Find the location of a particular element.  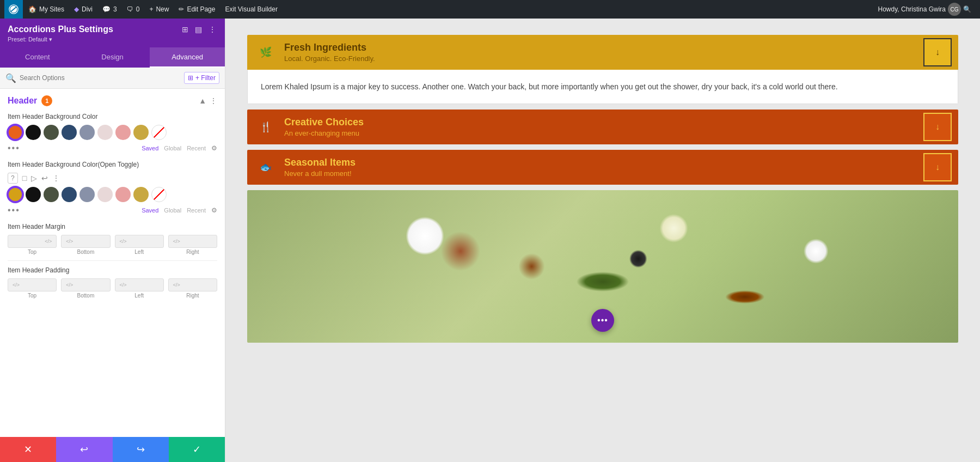

filter-button: ⊞ + Filter is located at coordinates (201, 78).